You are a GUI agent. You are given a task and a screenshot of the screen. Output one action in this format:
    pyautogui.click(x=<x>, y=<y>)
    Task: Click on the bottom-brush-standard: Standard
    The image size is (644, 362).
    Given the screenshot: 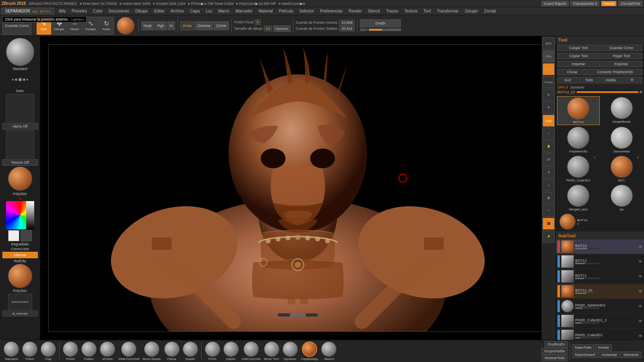 What is the action you would take?
    pyautogui.click(x=11, y=351)
    